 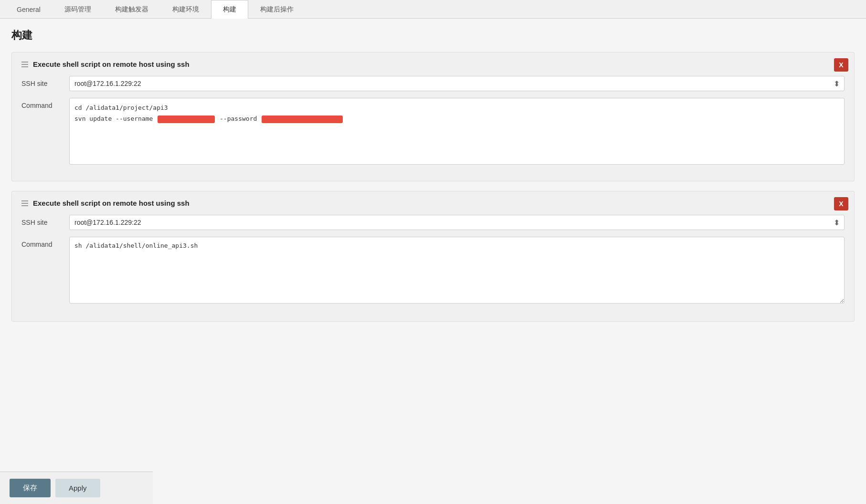 What do you see at coordinates (111, 64) in the screenshot?
I see `step1-title: Execute shell script on remote host usin…` at bounding box center [111, 64].